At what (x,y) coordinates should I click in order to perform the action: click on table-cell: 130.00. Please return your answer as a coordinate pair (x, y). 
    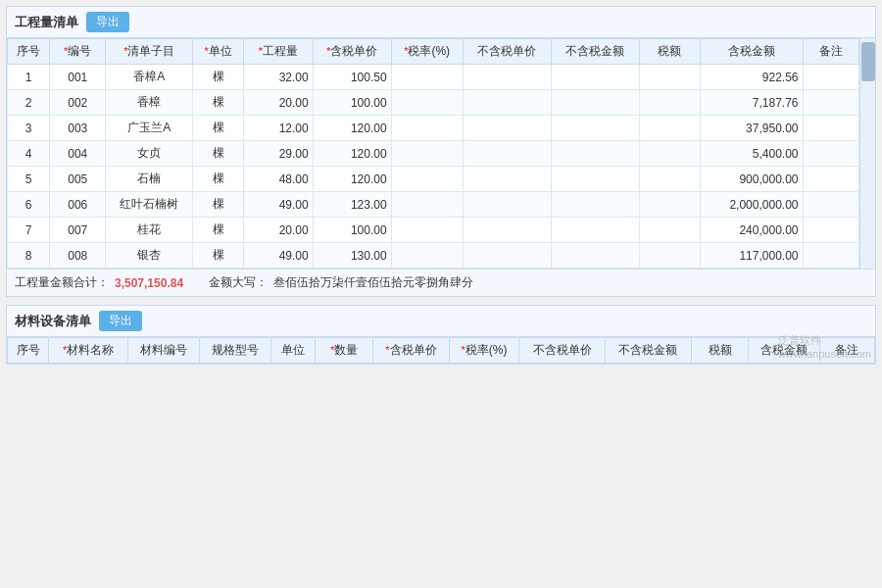
    Looking at the image, I should click on (352, 256).